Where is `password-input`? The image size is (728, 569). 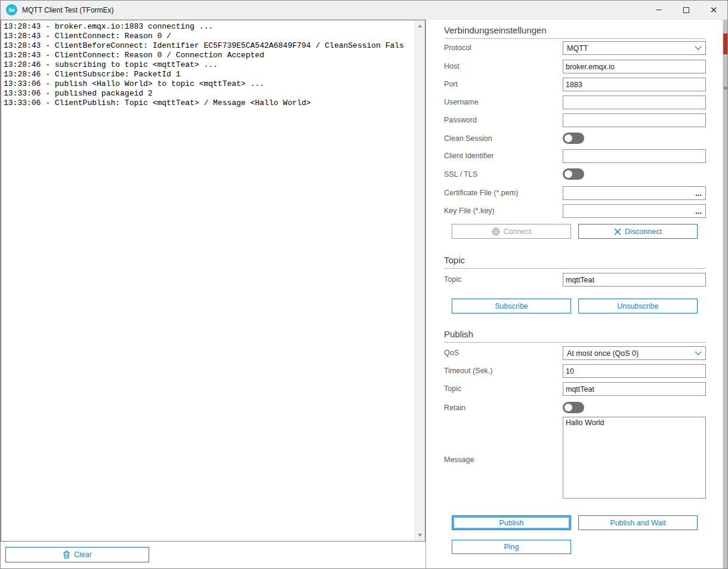 password-input is located at coordinates (634, 121).